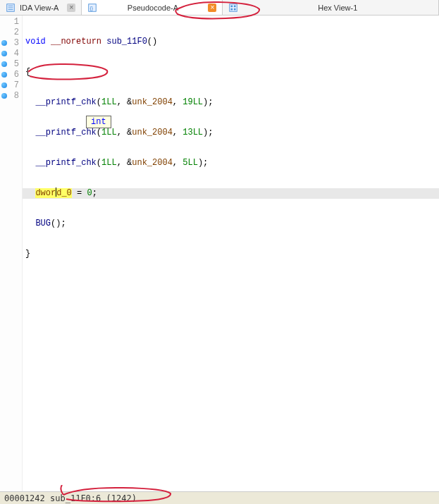 The image size is (439, 504). Describe the element at coordinates (41, 7) in the screenshot. I see `tab-ida-view: IDA View-A ×` at that location.